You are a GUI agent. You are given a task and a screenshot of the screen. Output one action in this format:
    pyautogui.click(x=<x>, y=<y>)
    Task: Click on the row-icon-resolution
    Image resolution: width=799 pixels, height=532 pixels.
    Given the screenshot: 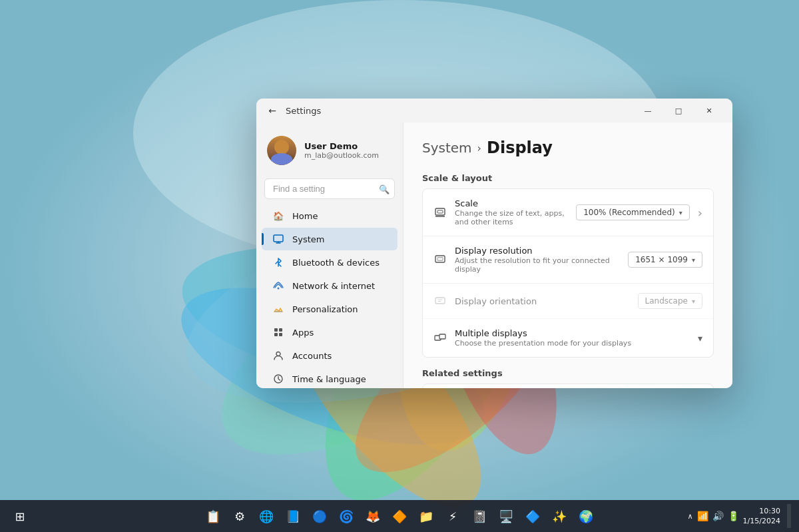 What is the action you would take?
    pyautogui.click(x=440, y=260)
    